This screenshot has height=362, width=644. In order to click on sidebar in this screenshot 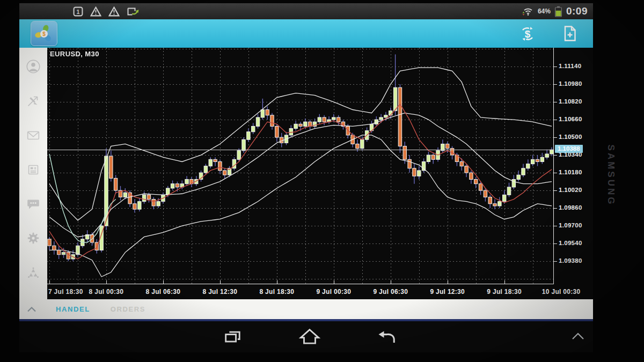, I will do `click(33, 174)`.